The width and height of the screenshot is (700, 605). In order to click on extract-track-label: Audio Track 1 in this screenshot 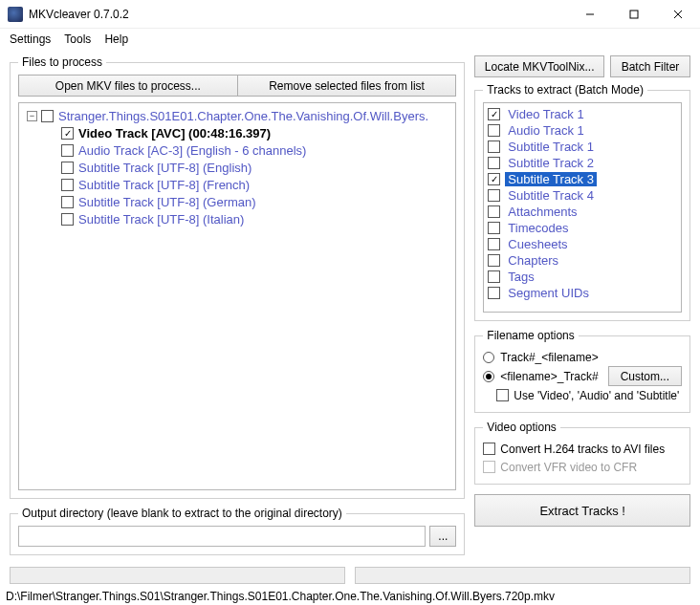, I will do `click(546, 130)`.